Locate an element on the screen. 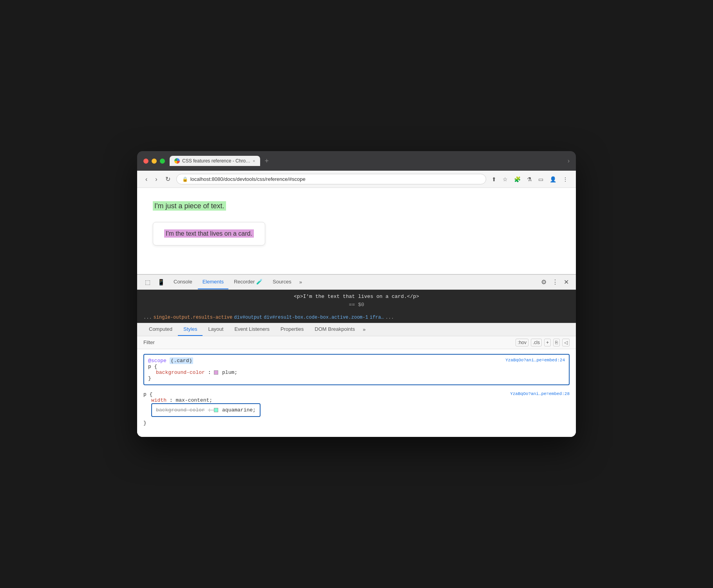 This screenshot has height=588, width=713. reload-button: ↻ is located at coordinates (168, 179).